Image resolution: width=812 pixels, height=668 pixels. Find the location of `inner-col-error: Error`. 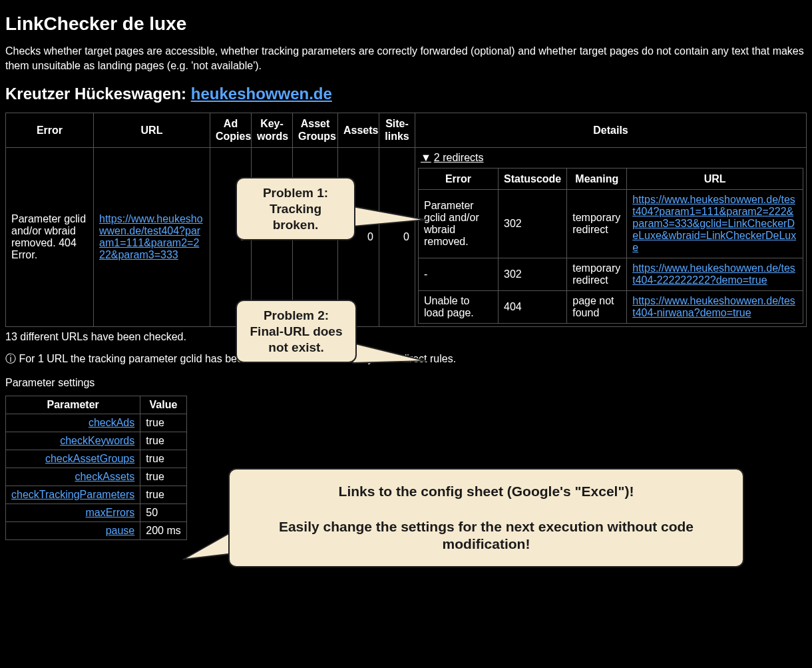

inner-col-error: Error is located at coordinates (459, 178).